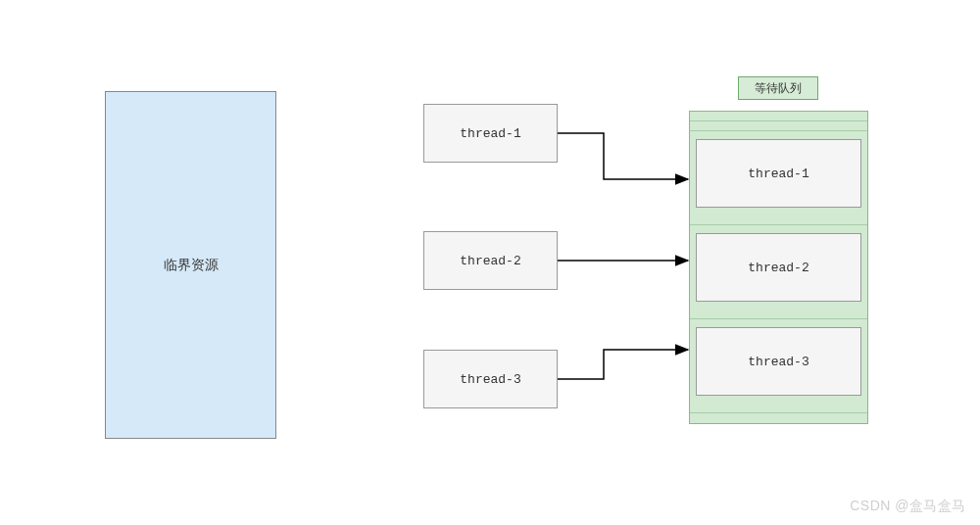 This screenshot has width=980, height=525. What do you see at coordinates (190, 264) in the screenshot?
I see `critical-resource-box: 临界资源` at bounding box center [190, 264].